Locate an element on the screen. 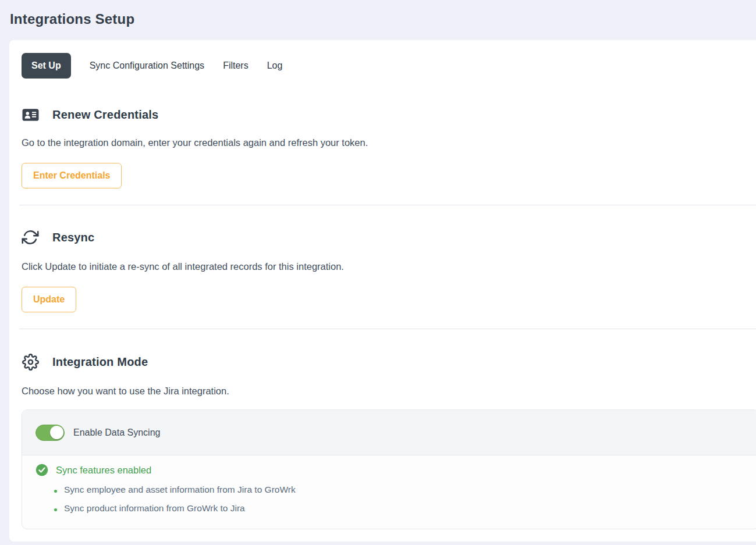 The image size is (756, 545). resync-title: Resync is located at coordinates (73, 237).